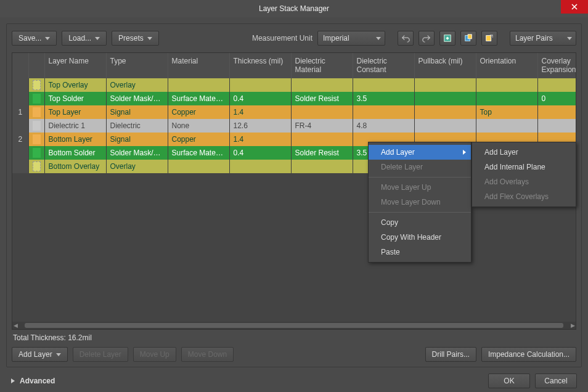 The image size is (588, 392). Describe the element at coordinates (75, 99) in the screenshot. I see `cell-layer-name: Top Solder` at that location.